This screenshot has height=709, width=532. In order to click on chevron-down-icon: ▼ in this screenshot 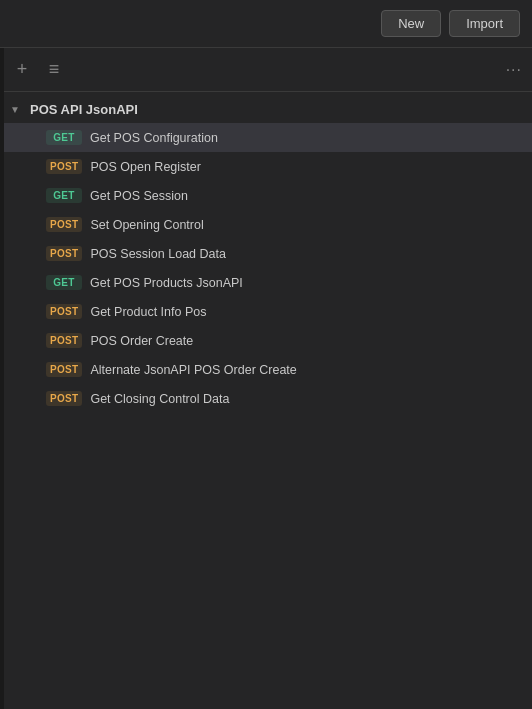, I will do `click(17, 110)`.